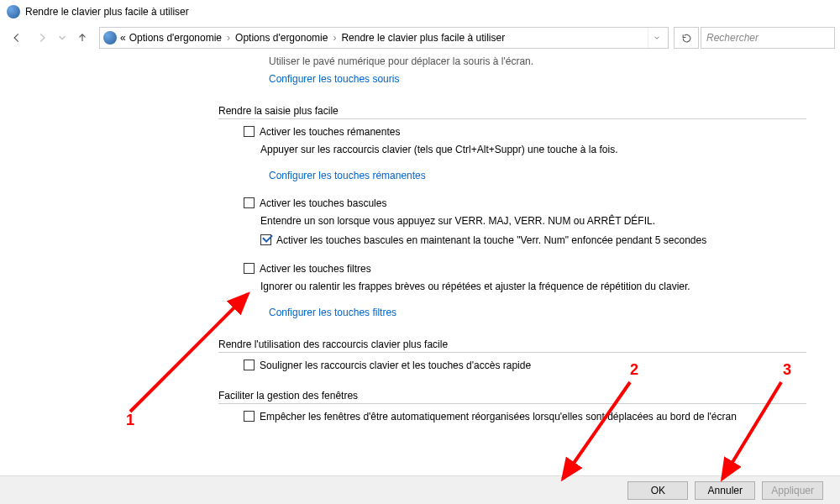 The width and height of the screenshot is (840, 504). Describe the element at coordinates (533, 240) in the screenshot. I see `toggle-keys-hold-option: Activer les touches bascules en maintena…` at that location.